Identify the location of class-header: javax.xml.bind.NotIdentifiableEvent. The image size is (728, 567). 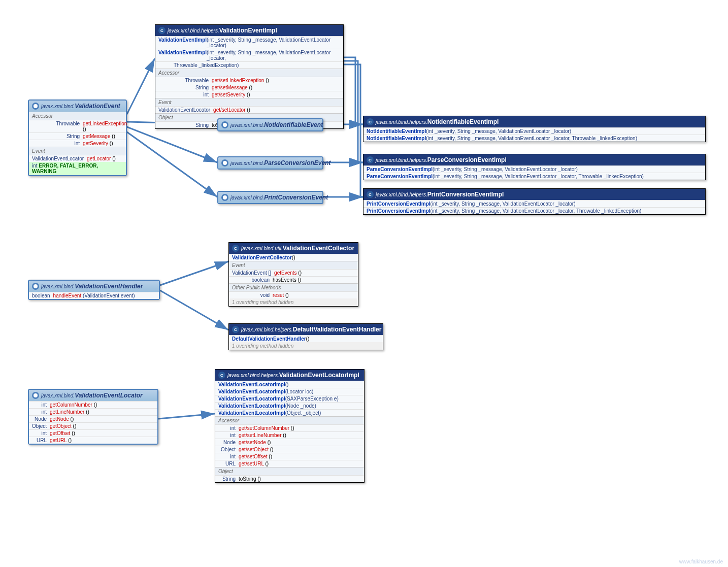
(270, 125).